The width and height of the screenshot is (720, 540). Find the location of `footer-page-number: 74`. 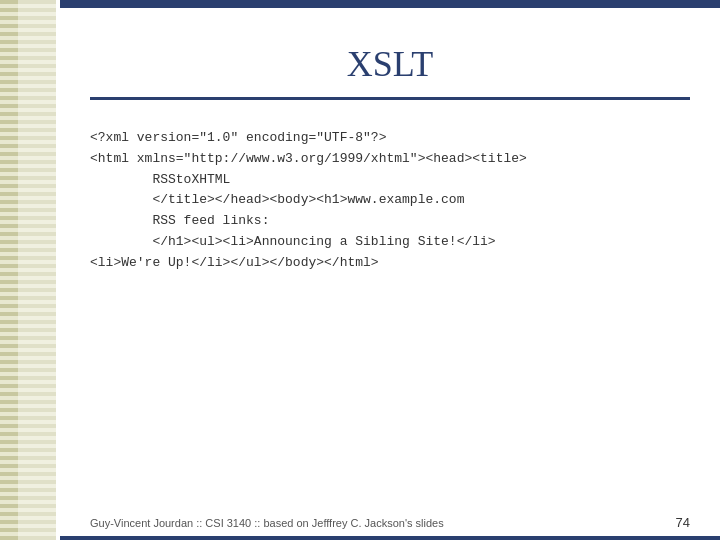

footer-page-number: 74 is located at coordinates (683, 522).